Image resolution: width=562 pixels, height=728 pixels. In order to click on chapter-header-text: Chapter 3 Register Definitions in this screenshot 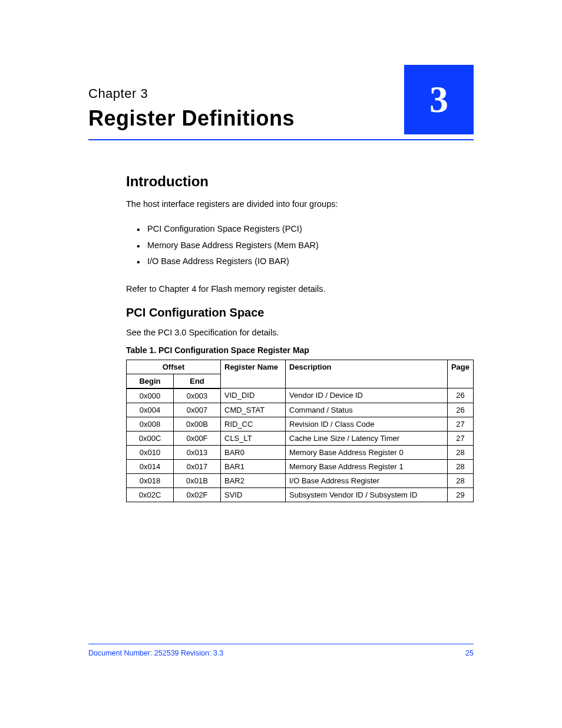, I will do `click(243, 110)`.